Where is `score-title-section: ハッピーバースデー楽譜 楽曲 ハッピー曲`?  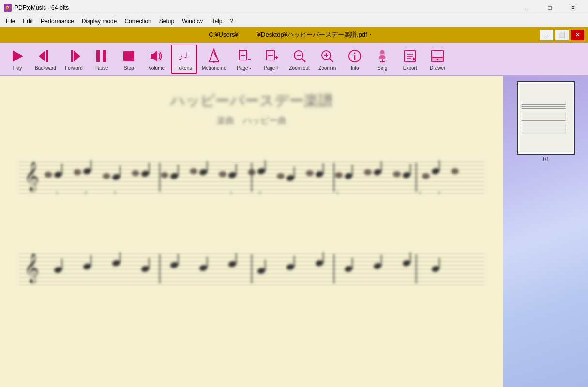 score-title-section: ハッピーバースデー楽譜 楽曲 ハッピー曲 is located at coordinates (252, 108).